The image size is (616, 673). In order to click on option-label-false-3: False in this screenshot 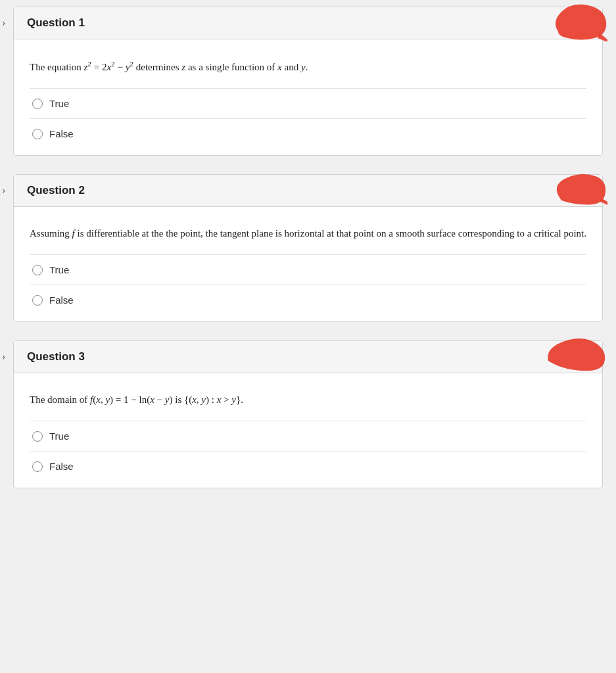, I will do `click(62, 467)`.